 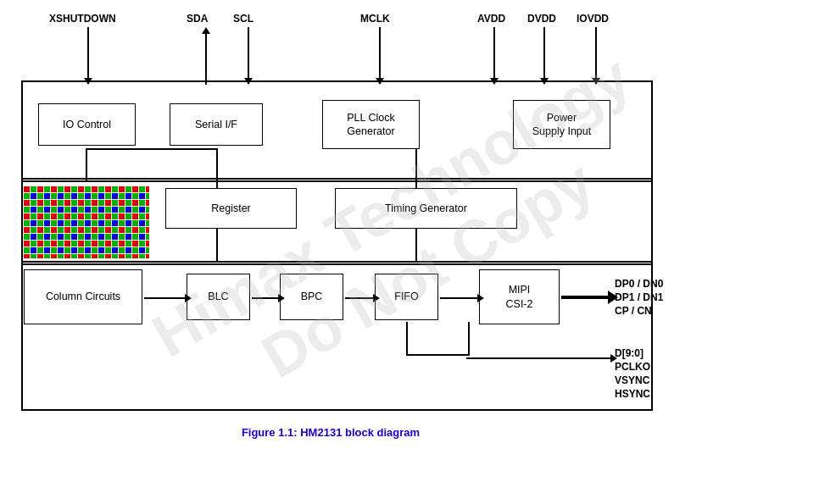 I want to click on mipi-csi2-block: MIPICSI-2, so click(x=519, y=296).